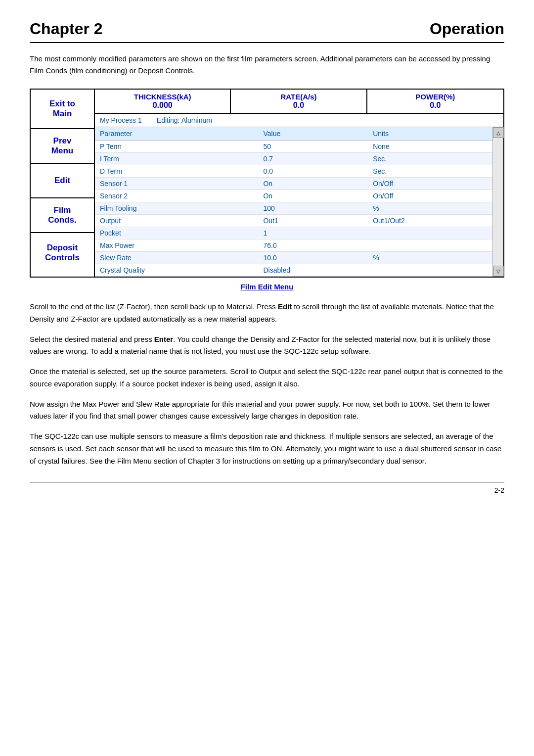 The width and height of the screenshot is (534, 756). I want to click on table-row: Max Power76.0, so click(294, 245).